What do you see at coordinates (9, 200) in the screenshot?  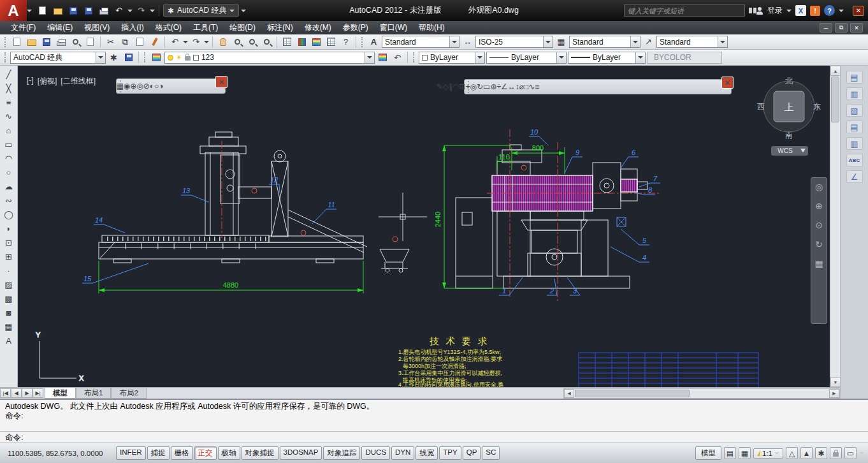 I see `spline-icon: ∾` at bounding box center [9, 200].